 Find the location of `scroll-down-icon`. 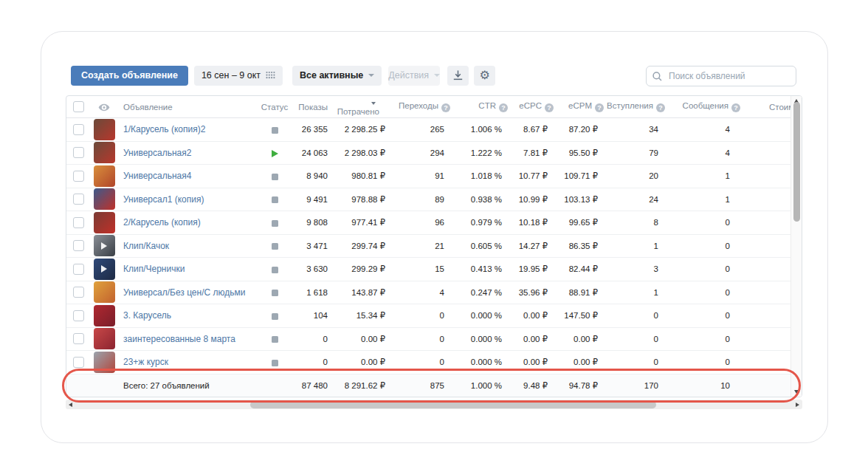

scroll-down-icon is located at coordinates (796, 391).